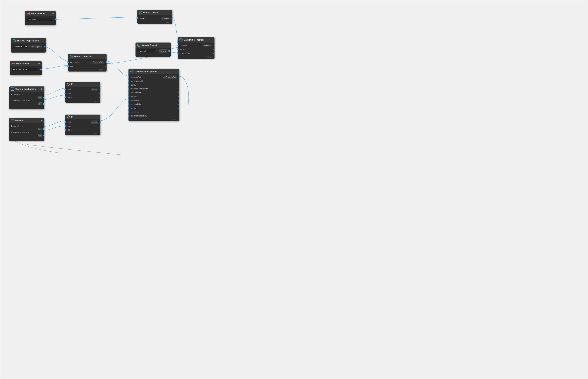  Describe the element at coordinates (178, 93) in the screenshot. I see `tsp-sh-arrow: ›` at that location.